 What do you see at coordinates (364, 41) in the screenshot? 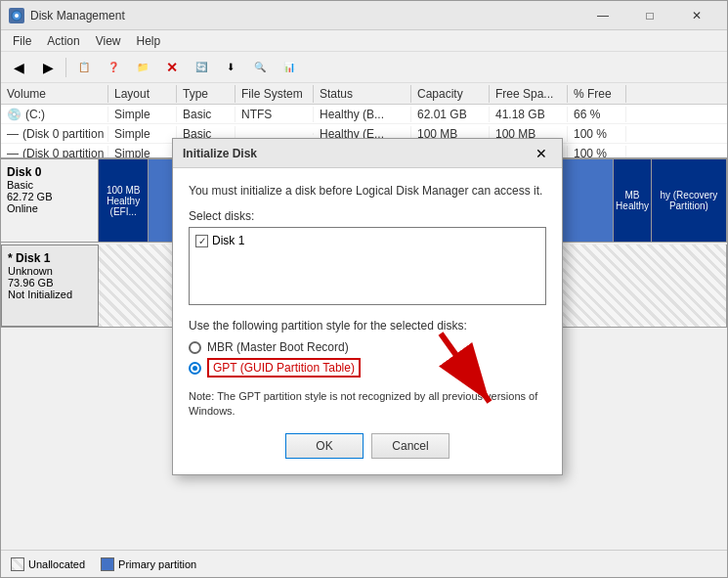
I see `menu-bar: File Action View Help` at bounding box center [364, 41].